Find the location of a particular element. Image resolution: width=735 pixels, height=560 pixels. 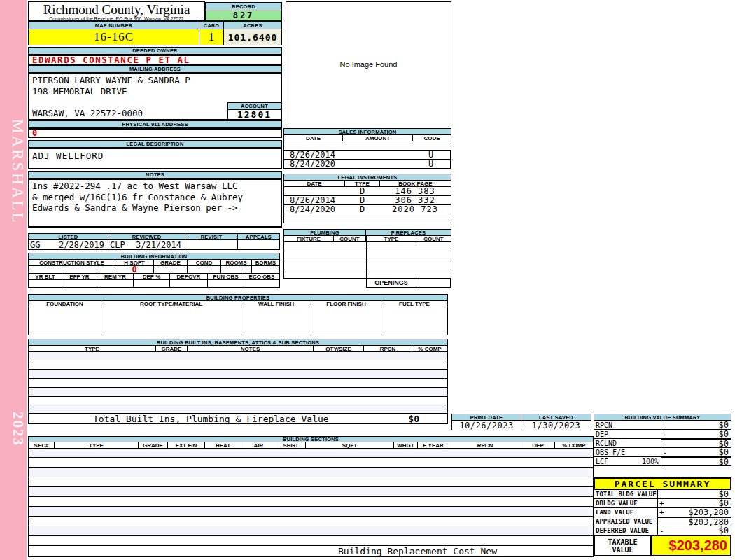

instr-row-bookpage: 146 383 is located at coordinates (416, 191).